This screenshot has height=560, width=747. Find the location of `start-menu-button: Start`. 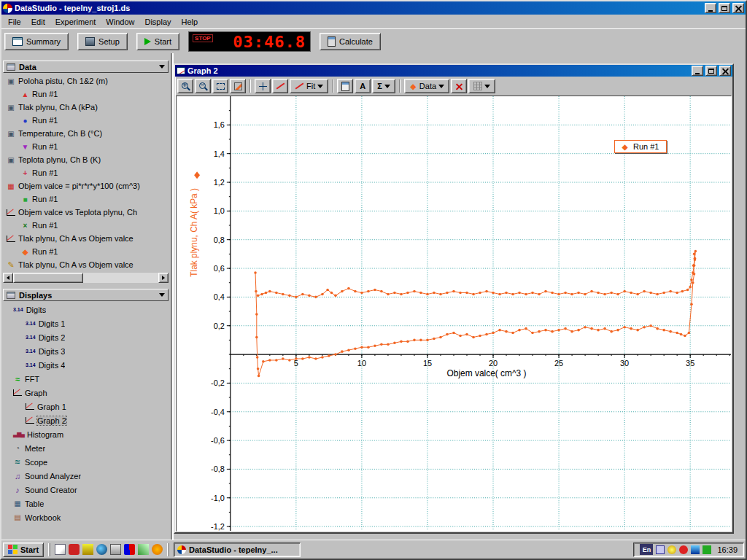

start-menu-button: Start is located at coordinates (23, 550).